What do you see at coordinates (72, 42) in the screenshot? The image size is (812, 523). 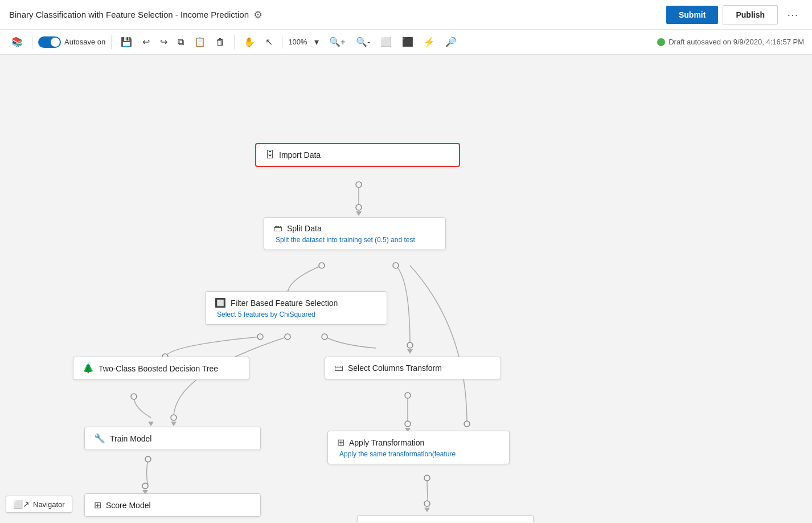 I see `autosave-toggle: Autosave on` at bounding box center [72, 42].